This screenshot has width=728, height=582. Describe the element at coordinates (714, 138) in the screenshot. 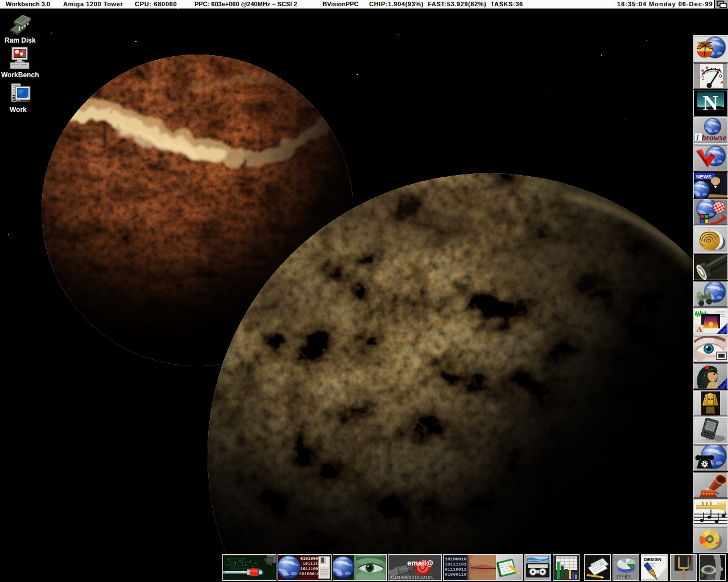

I see `svg-text: browse` at that location.